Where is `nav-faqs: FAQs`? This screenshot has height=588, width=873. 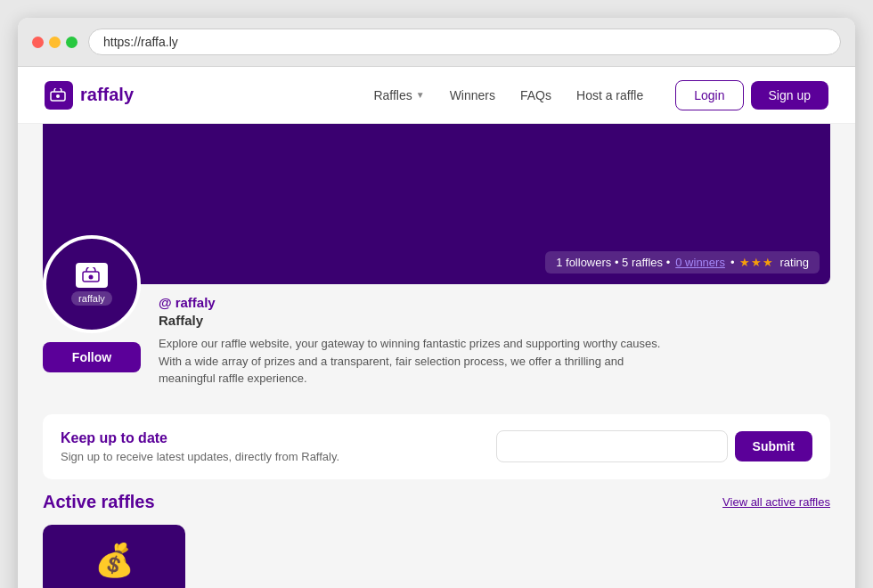 nav-faqs: FAQs is located at coordinates (536, 95).